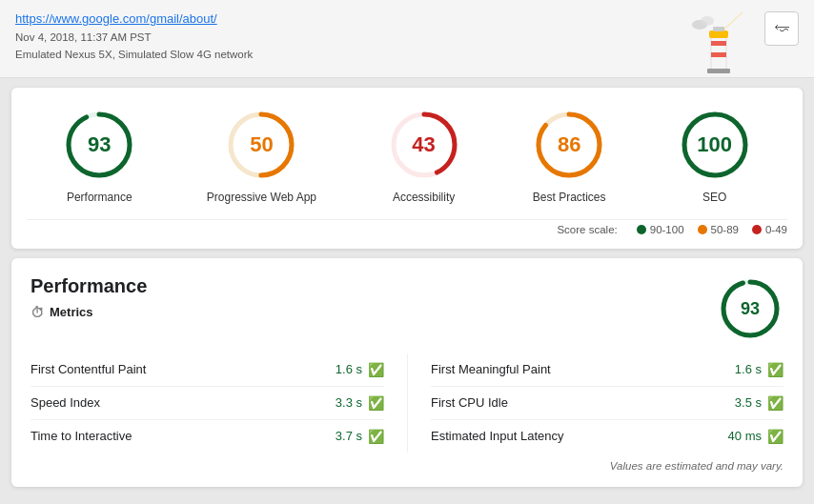 Image resolution: width=814 pixels, height=504 pixels. I want to click on score-label-accessibility: Accessibility, so click(423, 197).